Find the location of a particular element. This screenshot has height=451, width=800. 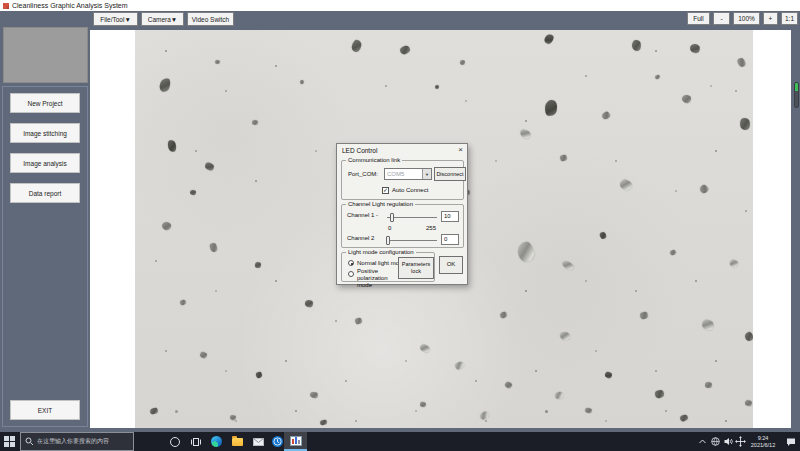

channel1-slider-track is located at coordinates (412, 218).